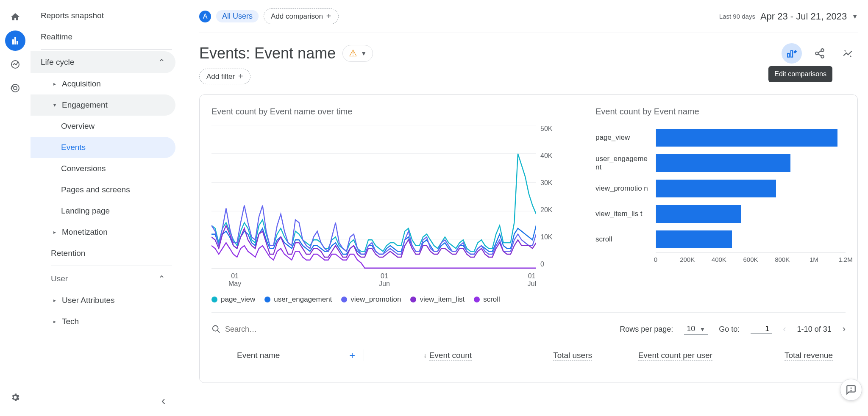  Describe the element at coordinates (529, 17) in the screenshot. I see `topbar: A All Users Add comparison + Last 90 day…` at that location.